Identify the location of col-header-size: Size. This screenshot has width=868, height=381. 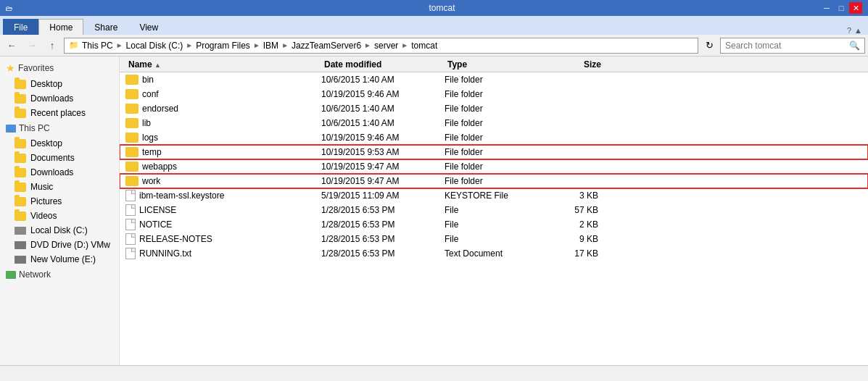
(571, 64).